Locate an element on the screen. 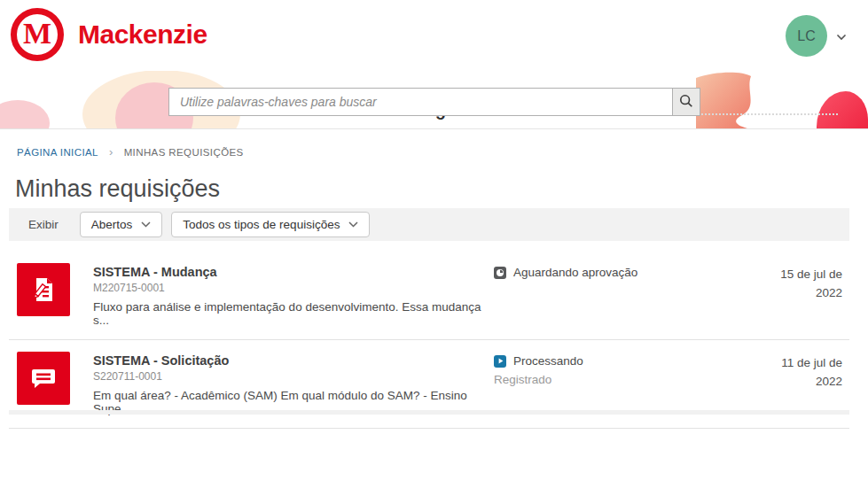  play-icon is located at coordinates (500, 361).